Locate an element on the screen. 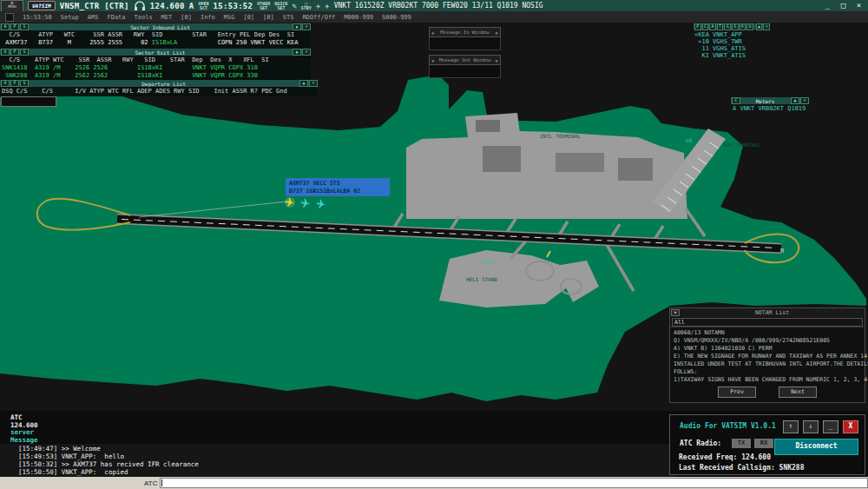 The width and height of the screenshot is (868, 489). departure-titlebar: A F S Departure List ▲ × is located at coordinates (159, 83).